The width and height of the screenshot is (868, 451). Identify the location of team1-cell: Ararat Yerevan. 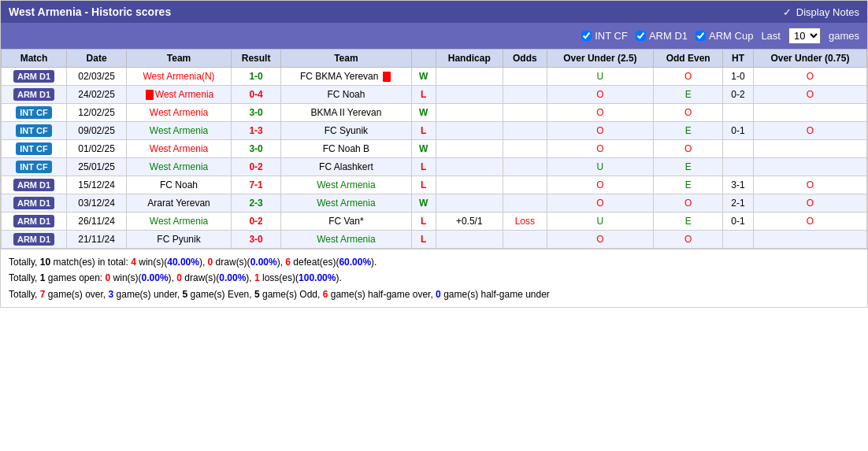
(180, 203).